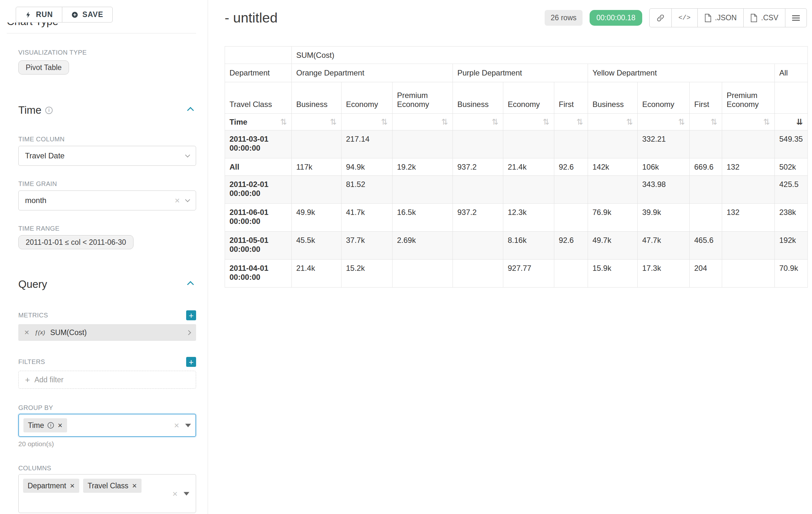 The image size is (812, 514). I want to click on time-column-select: Travel Date, so click(107, 156).